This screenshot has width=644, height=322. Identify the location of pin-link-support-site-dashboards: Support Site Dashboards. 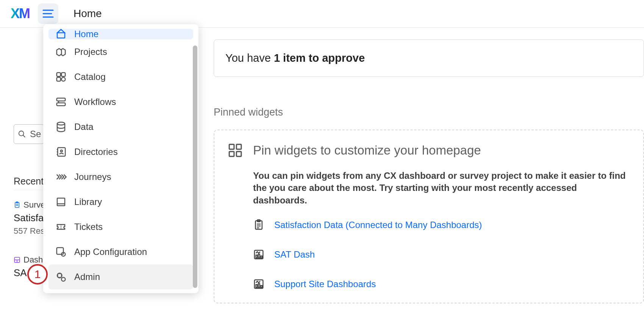
(441, 284).